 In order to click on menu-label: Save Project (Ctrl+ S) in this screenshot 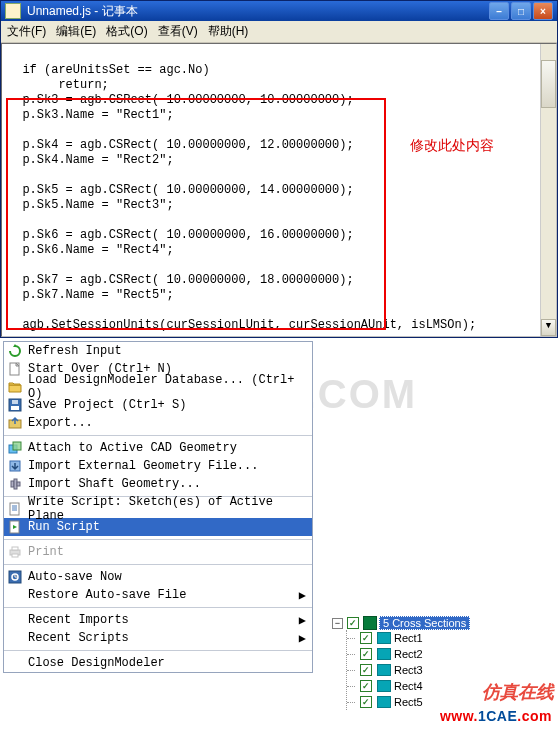, I will do `click(107, 405)`.